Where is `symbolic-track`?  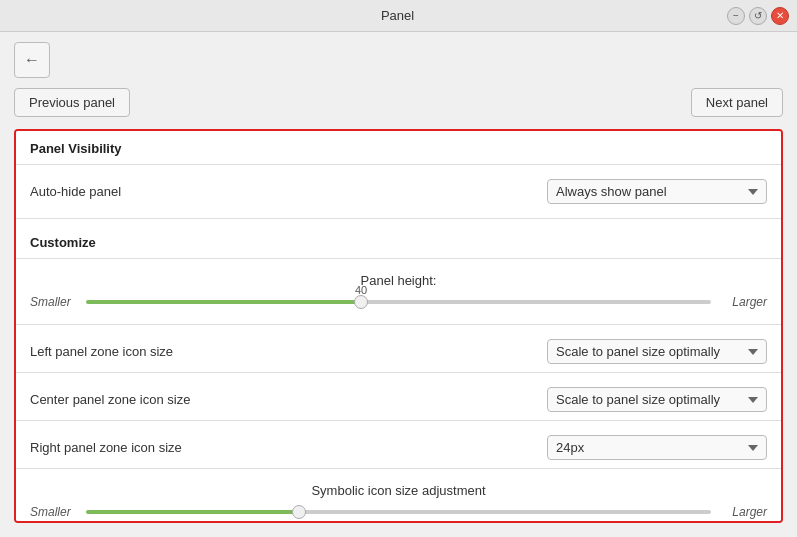 symbolic-track is located at coordinates (398, 512).